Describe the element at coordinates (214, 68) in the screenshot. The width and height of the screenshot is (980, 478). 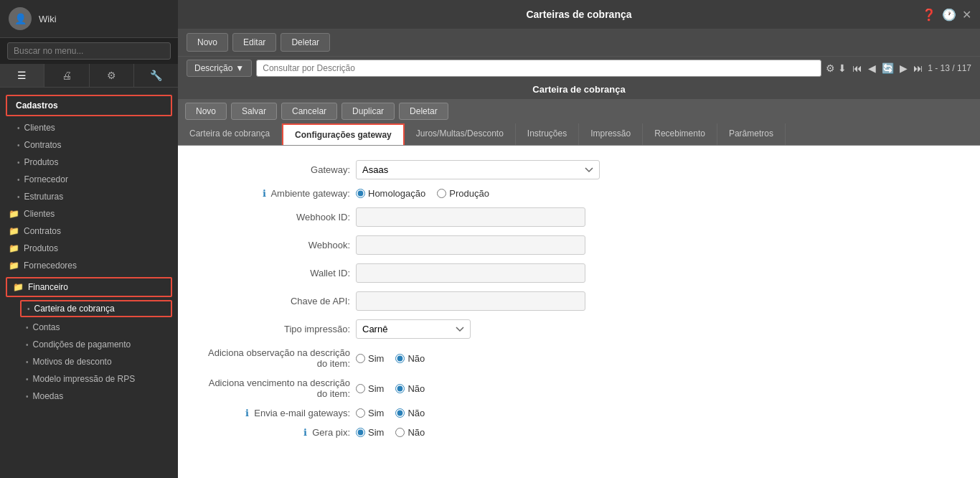
I see `filter-description-label: Descrição` at that location.